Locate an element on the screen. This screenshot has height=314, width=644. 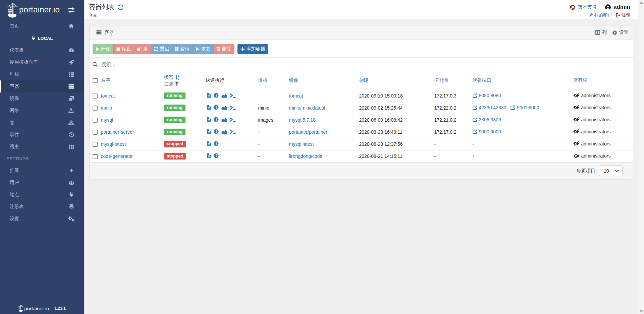
add-container-button: 添加容器 is located at coordinates (253, 49).